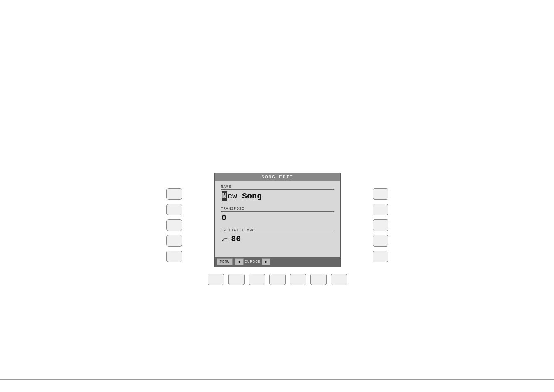  I want to click on left-button-group, so click(174, 225).